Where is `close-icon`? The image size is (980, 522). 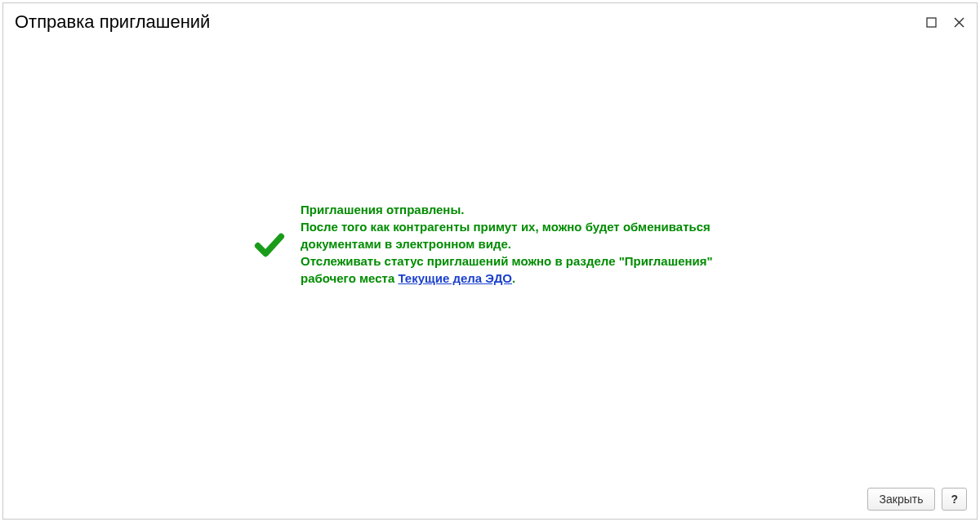 close-icon is located at coordinates (959, 22).